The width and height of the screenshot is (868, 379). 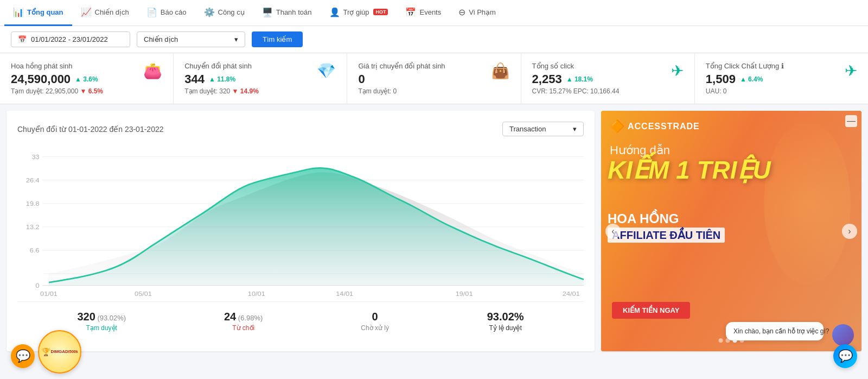 I want to click on stat-sub-quality: UAU: 0, so click(x=745, y=91).